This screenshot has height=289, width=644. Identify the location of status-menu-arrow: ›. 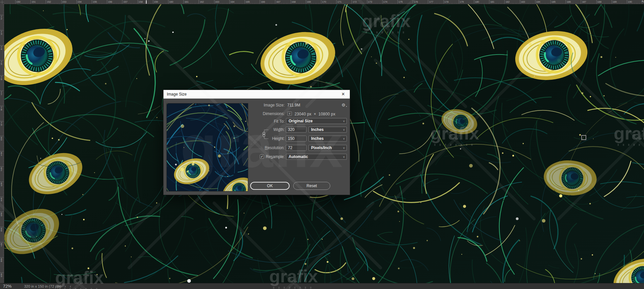
(65, 286).